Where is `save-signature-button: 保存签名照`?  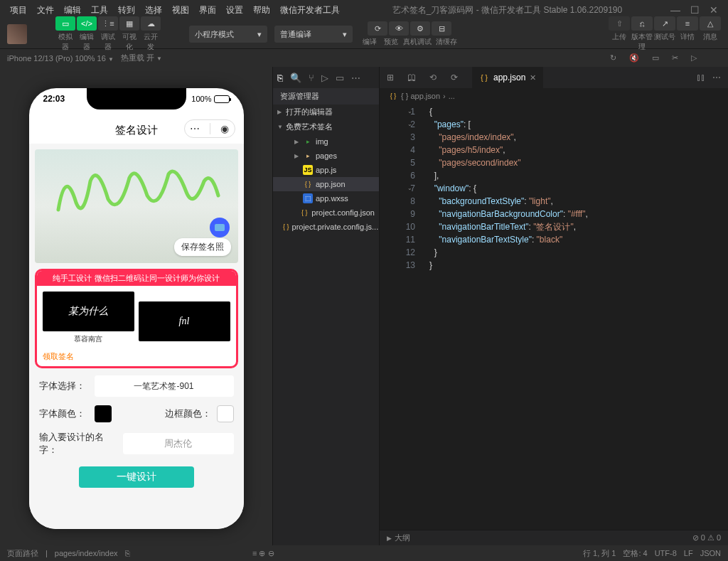
save-signature-button: 保存签名照 is located at coordinates (203, 247).